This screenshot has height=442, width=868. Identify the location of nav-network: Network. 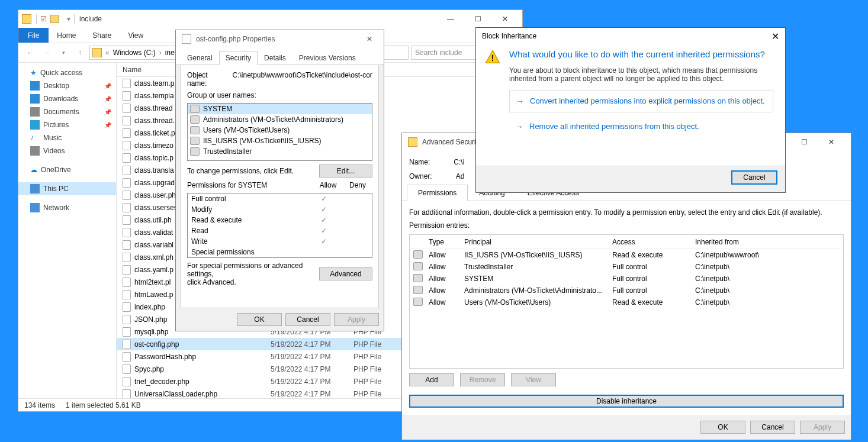
(67, 208).